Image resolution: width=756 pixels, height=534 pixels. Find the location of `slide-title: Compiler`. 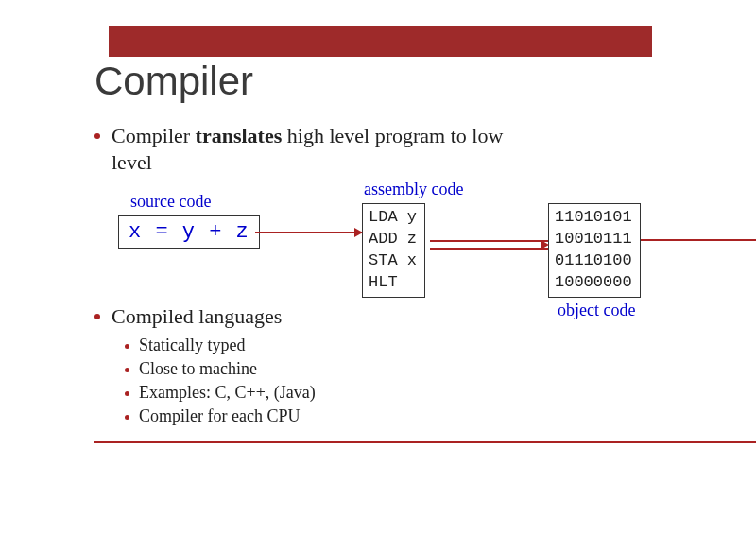

slide-title: Compiler is located at coordinates (174, 81).